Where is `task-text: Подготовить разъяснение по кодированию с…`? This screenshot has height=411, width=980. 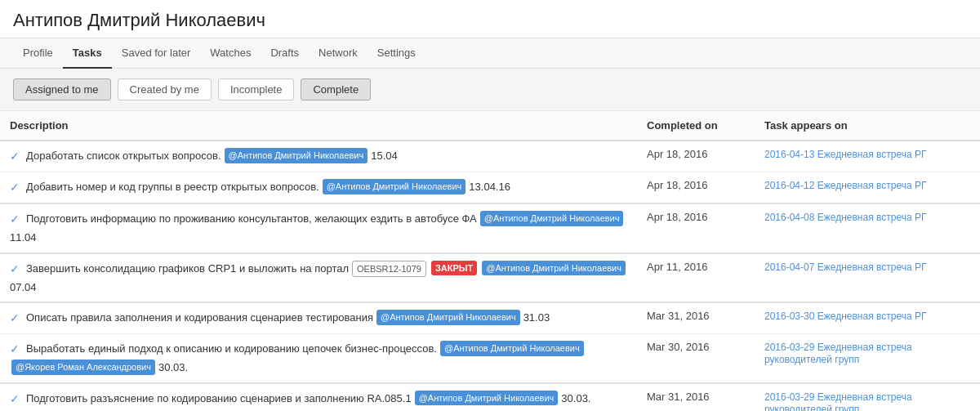 task-text: Подготовить разъяснение по кодированию с… is located at coordinates (219, 399).